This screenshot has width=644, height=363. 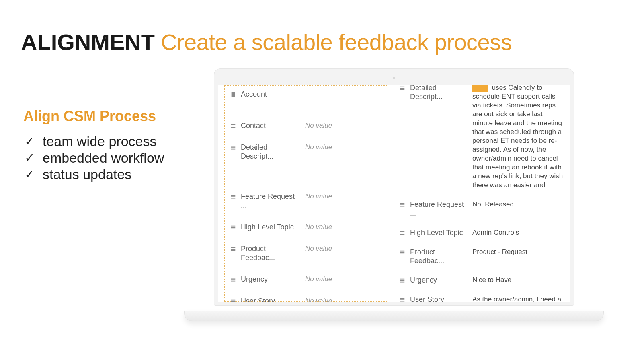 What do you see at coordinates (482, 280) in the screenshot?
I see `form-field: UrgencyNice to Have` at bounding box center [482, 280].